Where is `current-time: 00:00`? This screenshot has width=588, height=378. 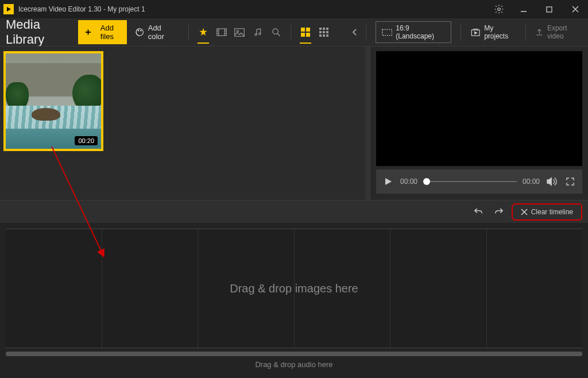
current-time: 00:00 is located at coordinates (409, 182).